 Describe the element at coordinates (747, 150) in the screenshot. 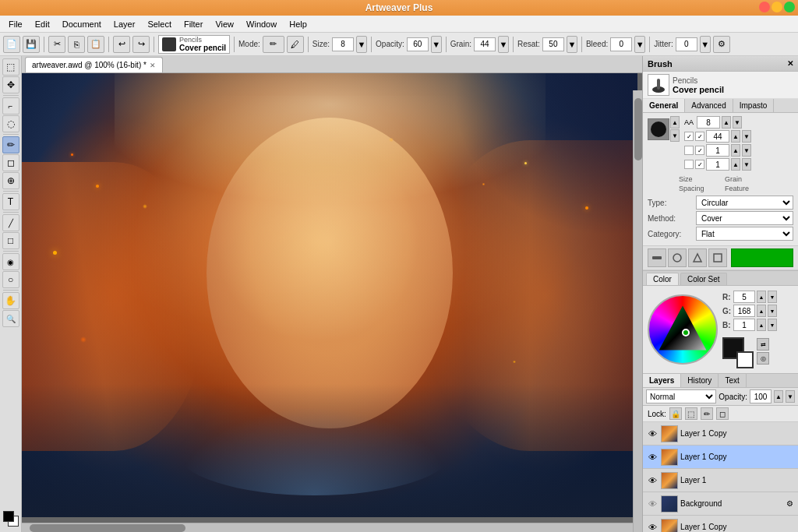

I see `spacing-down-arrow: ▼` at that location.